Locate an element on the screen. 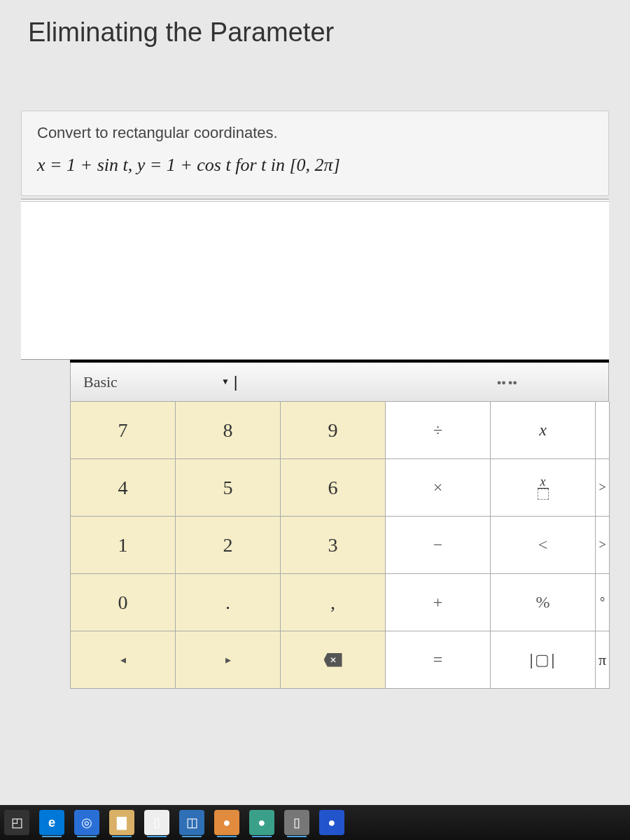  page-title: Eliminating the Parameter is located at coordinates (315, 24).